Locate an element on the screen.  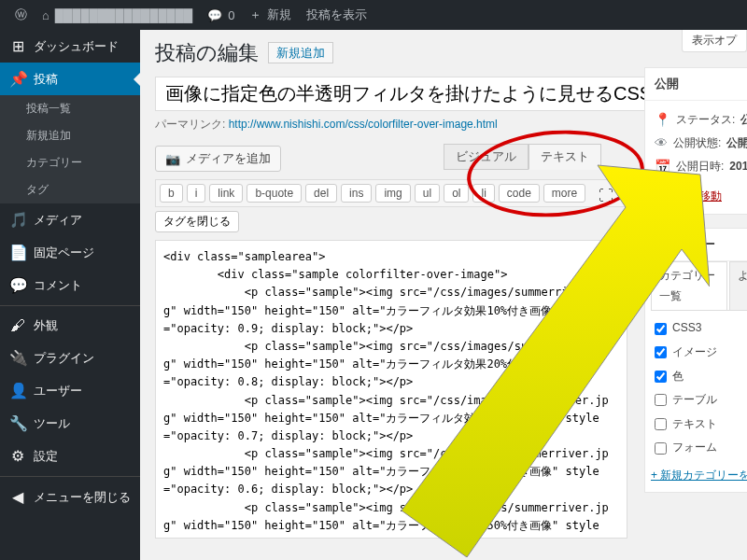
plus-icon: ＋ is located at coordinates (256, 15).